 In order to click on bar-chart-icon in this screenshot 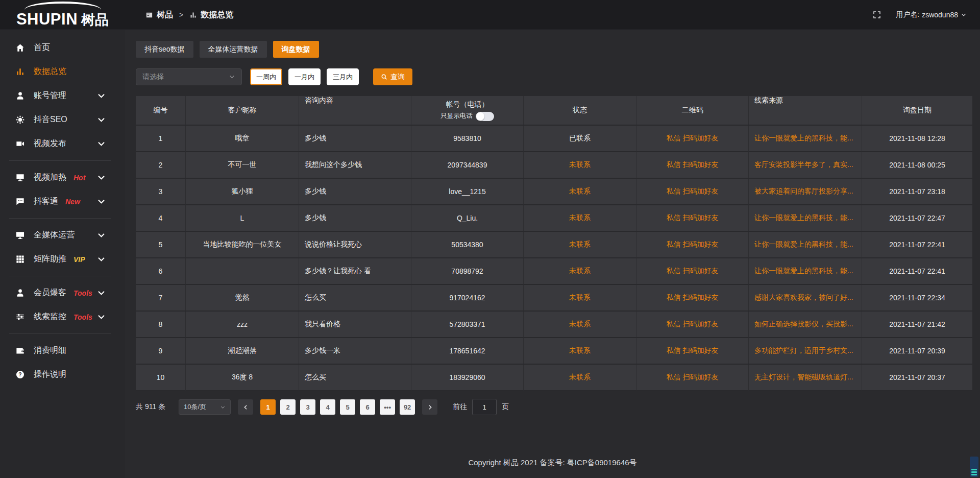, I will do `click(20, 71)`.